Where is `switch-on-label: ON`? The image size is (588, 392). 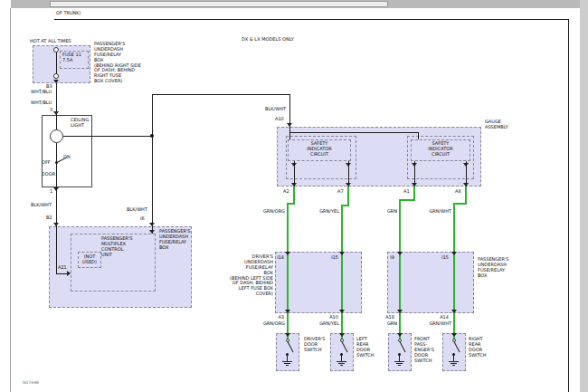
switch-on-label: ON is located at coordinates (67, 158).